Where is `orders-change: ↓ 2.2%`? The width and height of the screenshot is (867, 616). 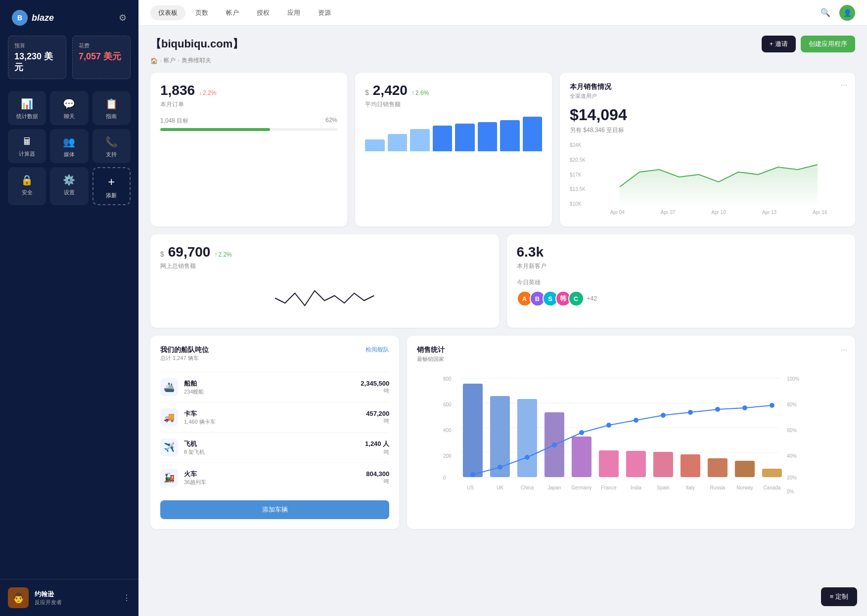
orders-change: ↓ 2.2% is located at coordinates (208, 93).